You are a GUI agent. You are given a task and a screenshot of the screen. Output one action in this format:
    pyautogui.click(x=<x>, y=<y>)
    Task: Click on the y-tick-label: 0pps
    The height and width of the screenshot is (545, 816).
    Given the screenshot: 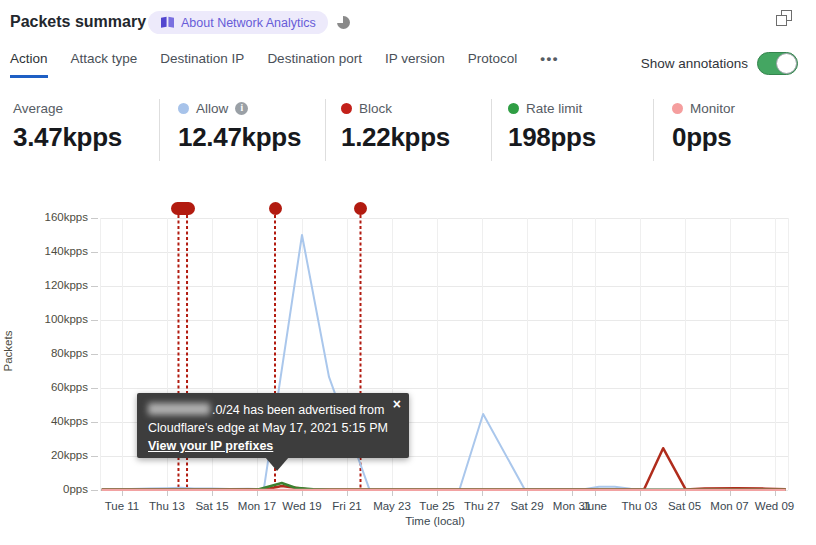 What is the action you would take?
    pyautogui.click(x=44, y=489)
    